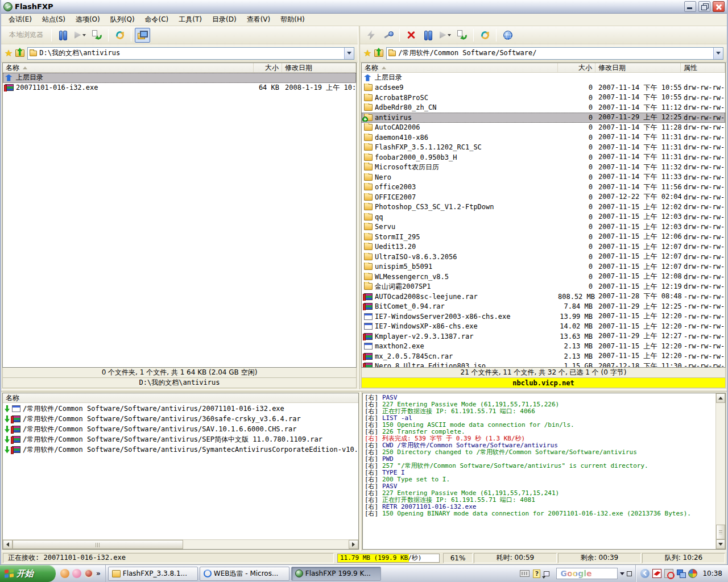 The image size is (728, 582). What do you see at coordinates (354, 544) in the screenshot?
I see `scroll-right-button` at bounding box center [354, 544].